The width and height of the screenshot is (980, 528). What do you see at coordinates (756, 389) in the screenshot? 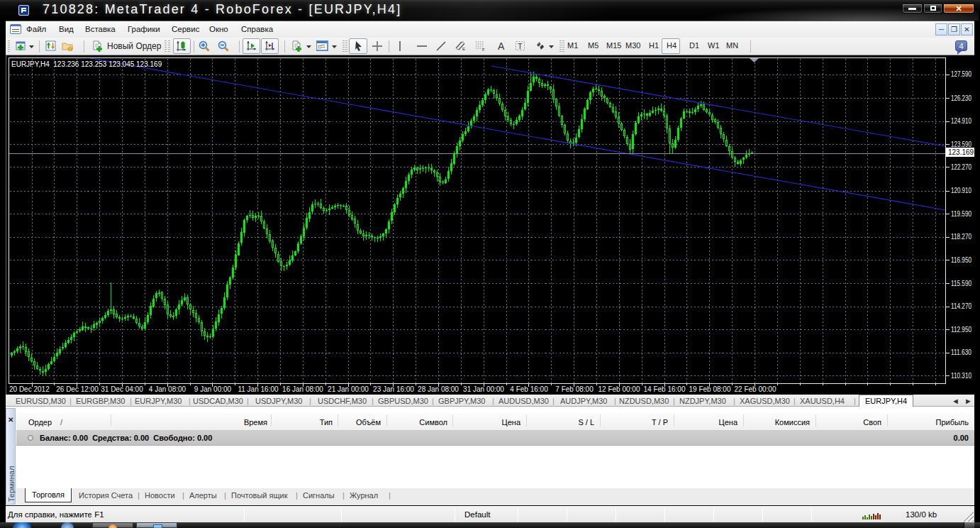
I see `svg-text: 22 Feb 00:00` at bounding box center [756, 389].